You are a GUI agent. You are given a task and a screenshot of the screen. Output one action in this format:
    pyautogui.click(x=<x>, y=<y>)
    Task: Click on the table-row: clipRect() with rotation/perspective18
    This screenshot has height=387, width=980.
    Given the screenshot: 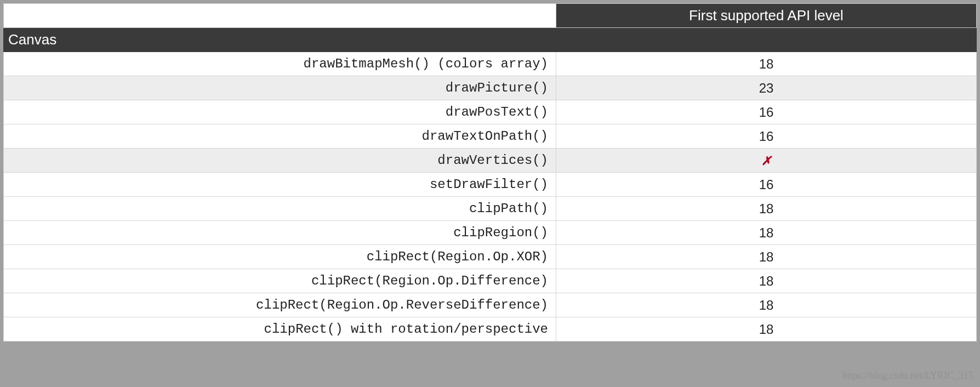 What is the action you would take?
    pyautogui.click(x=490, y=329)
    